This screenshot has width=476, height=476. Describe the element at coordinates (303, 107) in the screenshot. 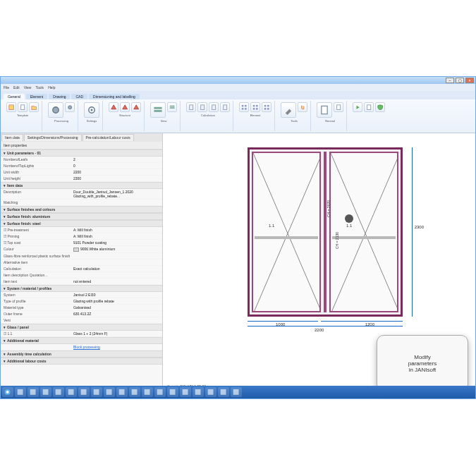

I see `hand-icon` at that location.